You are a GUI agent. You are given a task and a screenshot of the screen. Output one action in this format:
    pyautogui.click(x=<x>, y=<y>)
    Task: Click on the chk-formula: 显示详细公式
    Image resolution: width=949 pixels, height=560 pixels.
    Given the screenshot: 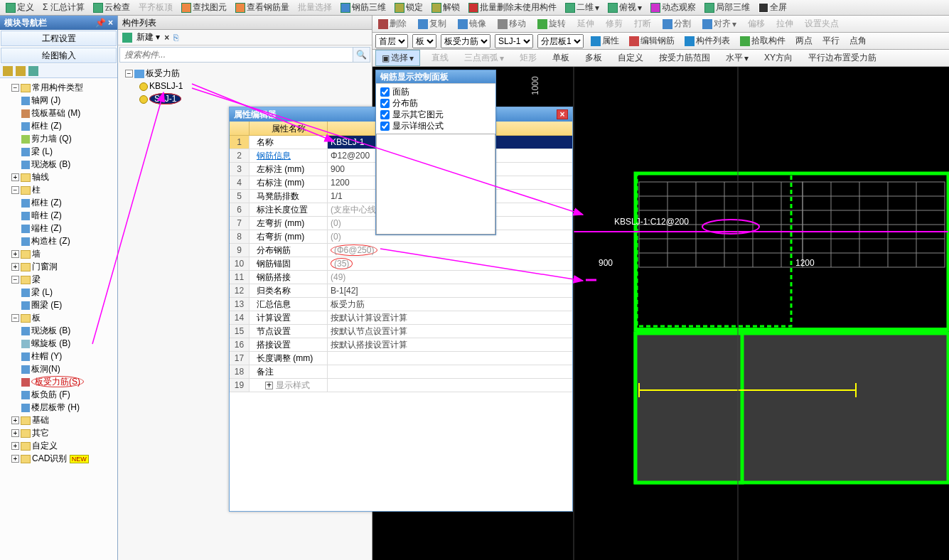 What is the action you would take?
    pyautogui.click(x=436, y=126)
    